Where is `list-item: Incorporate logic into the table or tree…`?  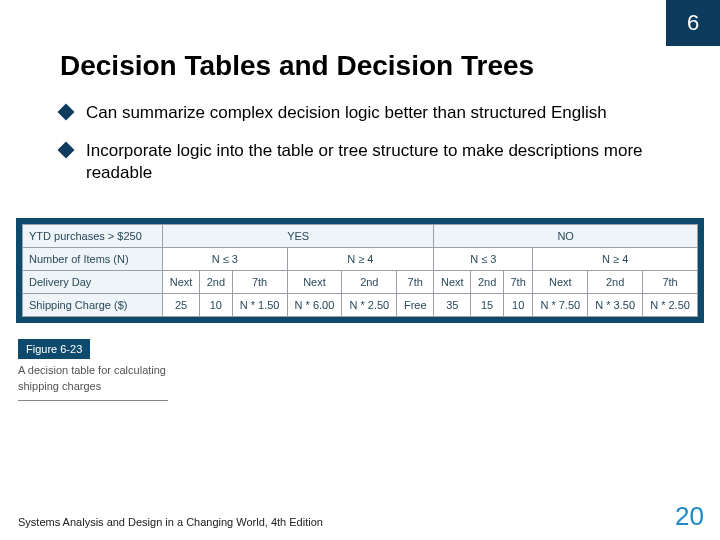 list-item: Incorporate logic into the table or tree… is located at coordinates (360, 162).